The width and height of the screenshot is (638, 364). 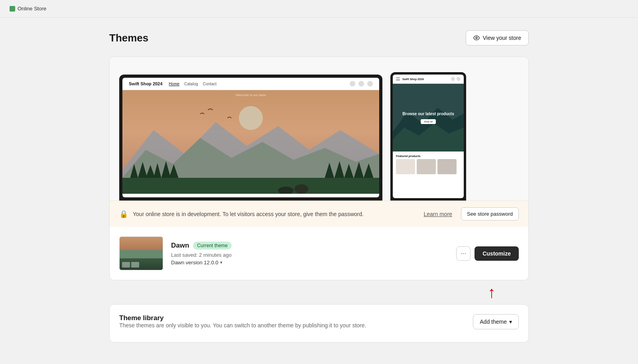 What do you see at coordinates (319, 38) in the screenshot?
I see `page-header: Themes View your store` at bounding box center [319, 38].